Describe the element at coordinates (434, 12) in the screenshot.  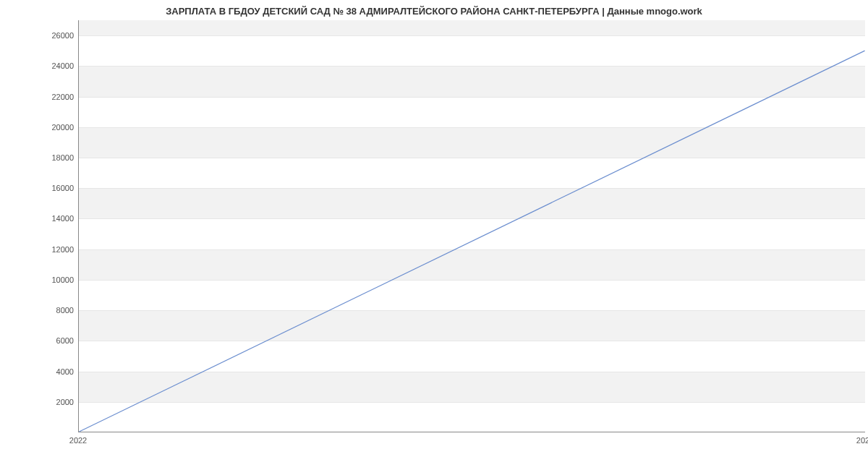
I see `chart-title: ЗАРПЛАТА В ГБДОУ ДЕТСКИЙ САД № 38 АДМИРА…` at that location.